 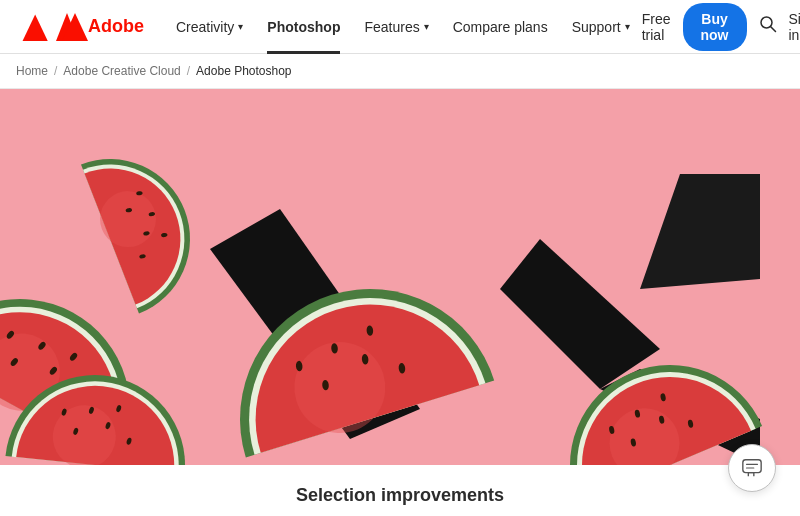 I want to click on features-chevron-icon: ▾, so click(x=426, y=26).